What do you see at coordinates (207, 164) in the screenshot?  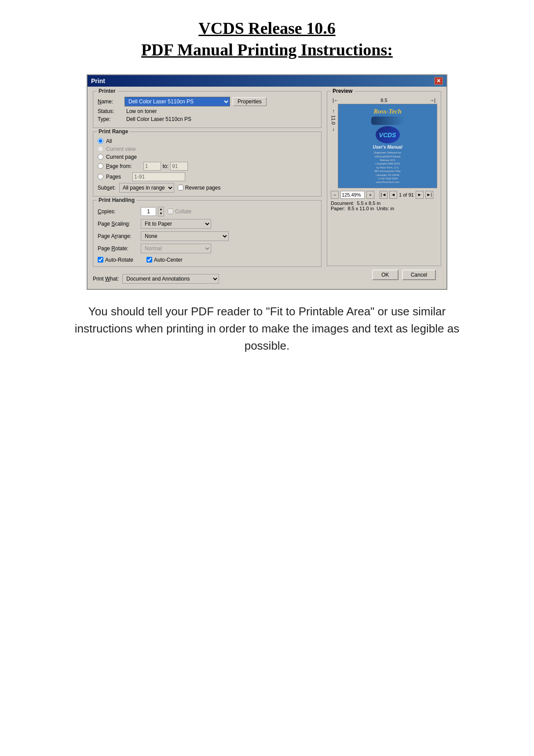 I see `print-range-section: Print Range All Current view Current` at bounding box center [207, 164].